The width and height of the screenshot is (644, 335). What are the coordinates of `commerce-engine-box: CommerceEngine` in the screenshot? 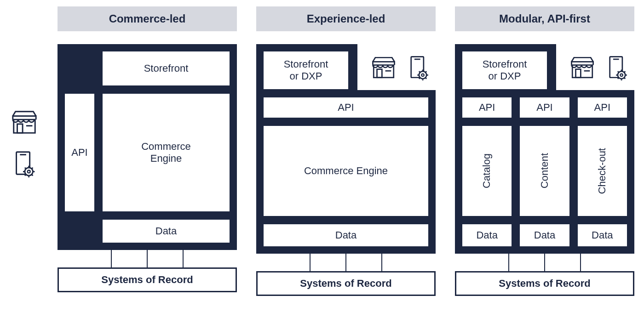 It's located at (166, 153).